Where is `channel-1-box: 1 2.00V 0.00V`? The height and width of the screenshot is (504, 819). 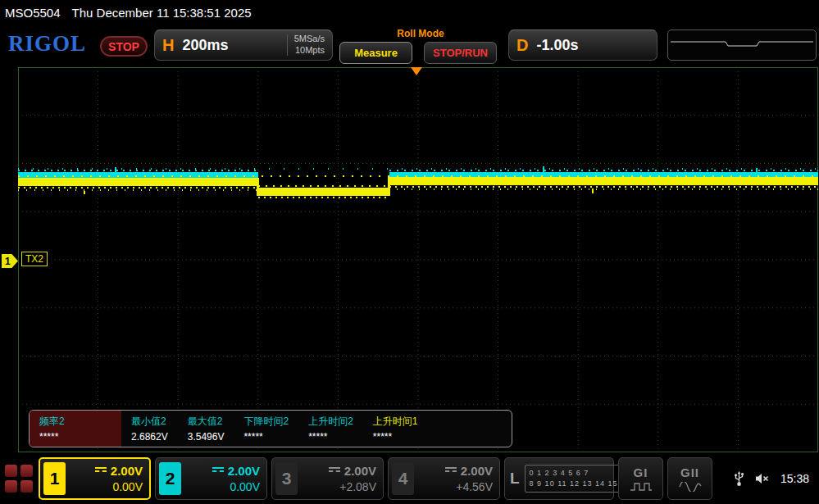
channel-1-box: 1 2.00V 0.00V is located at coordinates (95, 479).